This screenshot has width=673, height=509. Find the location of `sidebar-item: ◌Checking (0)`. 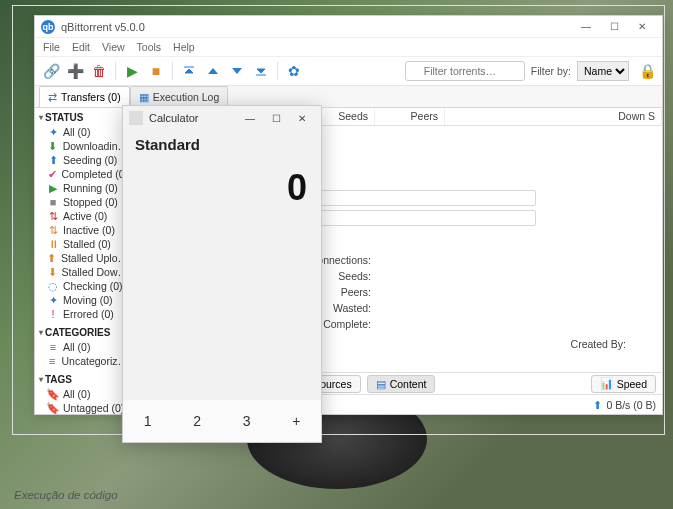

sidebar-item: ◌Checking (0) is located at coordinates (84, 286).